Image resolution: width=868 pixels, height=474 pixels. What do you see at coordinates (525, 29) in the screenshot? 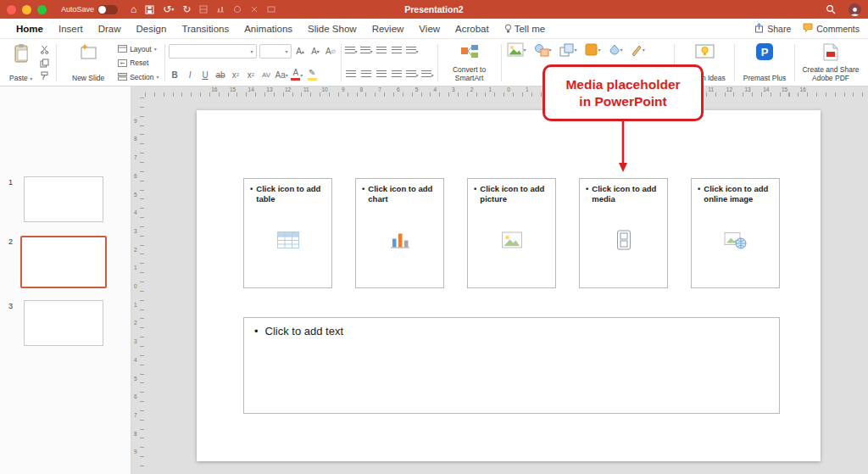
I see `tab-tell-me: Tell me` at bounding box center [525, 29].